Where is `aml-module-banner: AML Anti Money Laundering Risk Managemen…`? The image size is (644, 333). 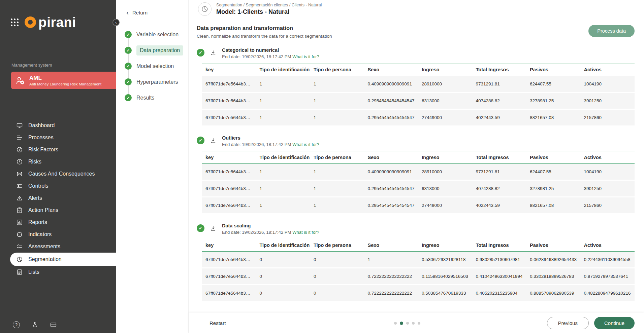 aml-module-banner: AML Anti Money Laundering Risk Managemen… is located at coordinates (64, 80).